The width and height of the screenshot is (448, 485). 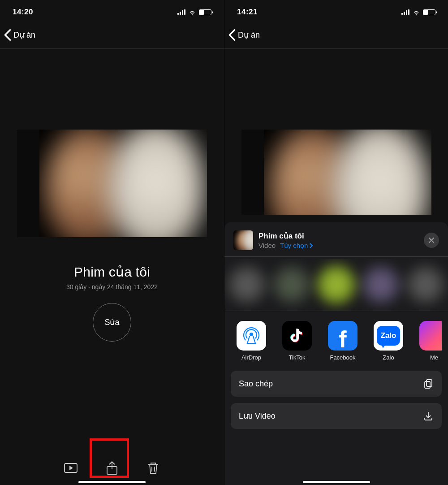 I want to click on delete-button, so click(x=153, y=468).